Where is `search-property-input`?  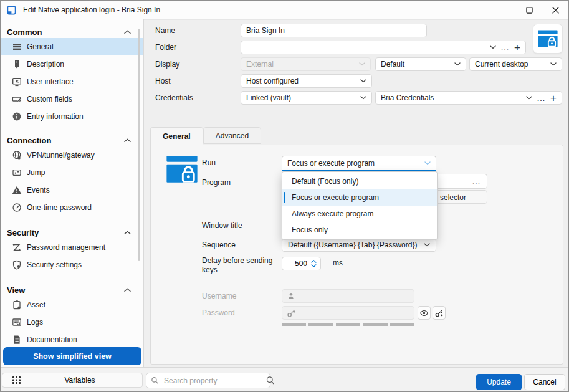 search-property-input is located at coordinates (212, 381).